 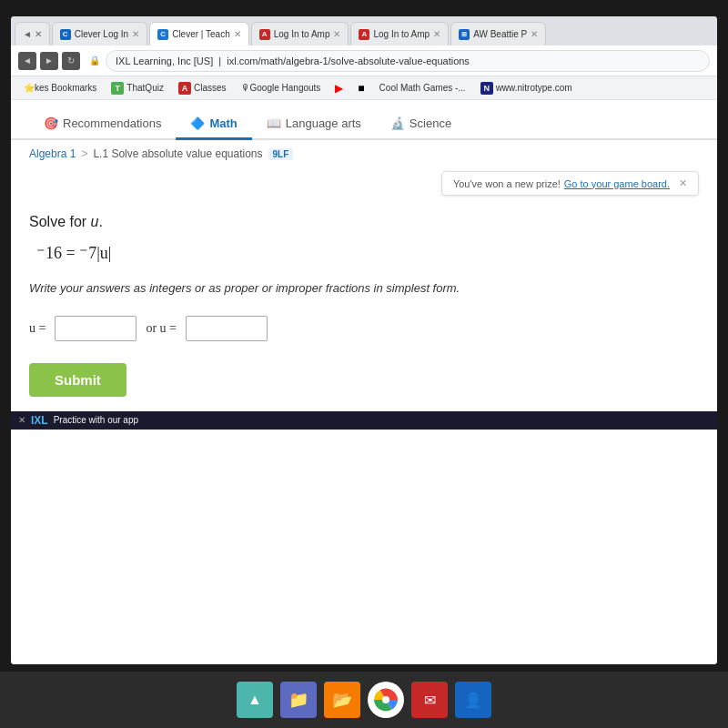 What do you see at coordinates (408, 61) in the screenshot?
I see `address-input` at bounding box center [408, 61].